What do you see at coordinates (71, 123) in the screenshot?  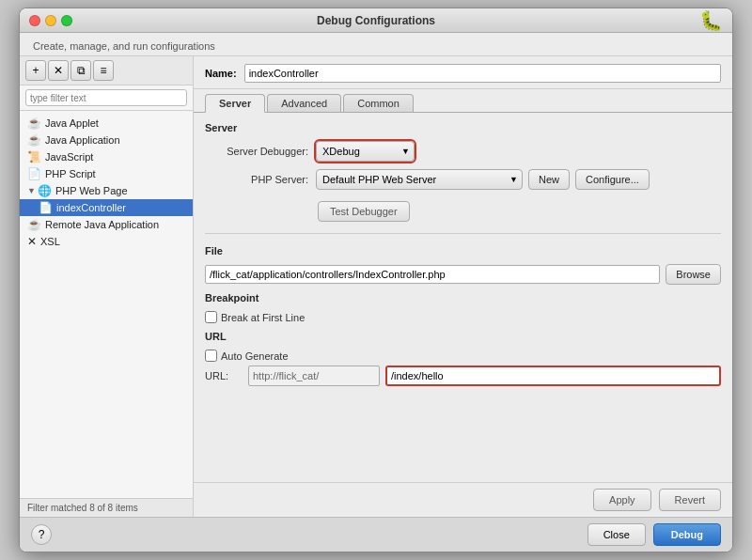 I see `sidebar-item-label: Java Applet` at bounding box center [71, 123].